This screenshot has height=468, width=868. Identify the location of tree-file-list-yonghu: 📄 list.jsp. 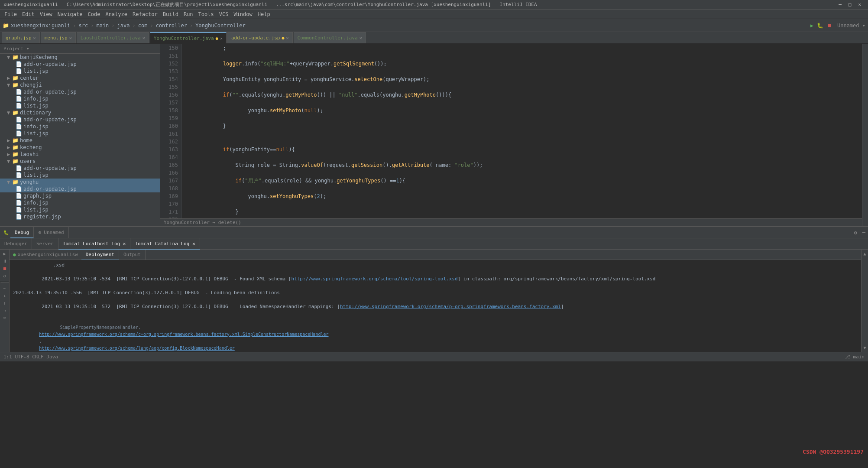
(80, 210).